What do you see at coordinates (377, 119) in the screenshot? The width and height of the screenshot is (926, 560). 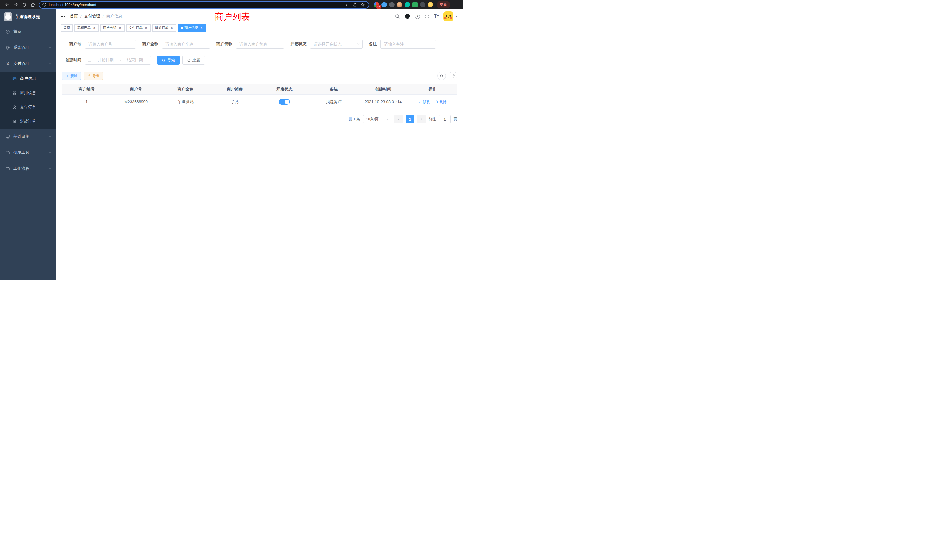 I see `page-size-select: 10条/页` at bounding box center [377, 119].